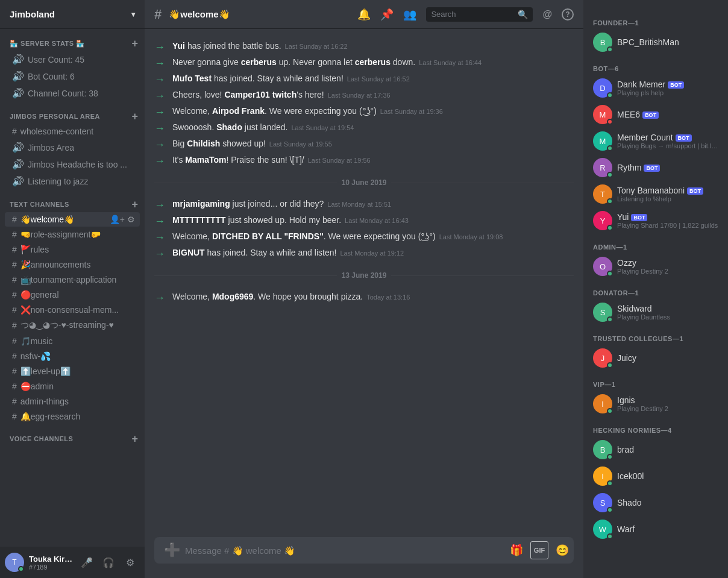 The height and width of the screenshot is (578, 728). I want to click on channel-item: #nsfw-💦, so click(72, 356).